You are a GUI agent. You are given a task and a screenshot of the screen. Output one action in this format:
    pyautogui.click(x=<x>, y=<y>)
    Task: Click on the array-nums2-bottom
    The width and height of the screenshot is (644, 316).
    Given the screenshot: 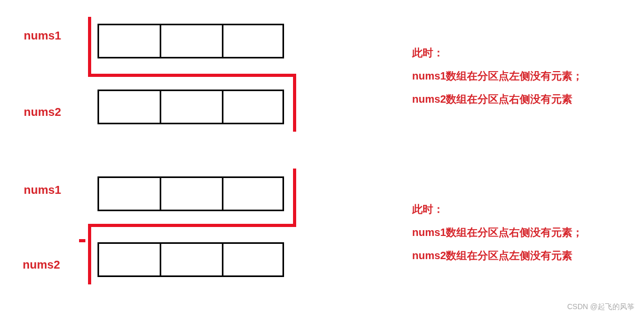 What is the action you would take?
    pyautogui.click(x=191, y=260)
    